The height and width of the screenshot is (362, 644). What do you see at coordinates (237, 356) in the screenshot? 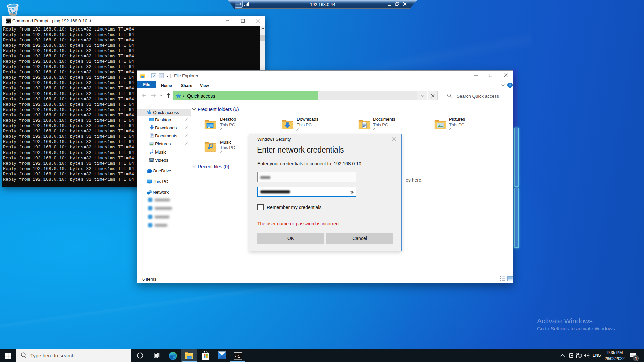
I see `svg-text: C:\` at bounding box center [237, 356].